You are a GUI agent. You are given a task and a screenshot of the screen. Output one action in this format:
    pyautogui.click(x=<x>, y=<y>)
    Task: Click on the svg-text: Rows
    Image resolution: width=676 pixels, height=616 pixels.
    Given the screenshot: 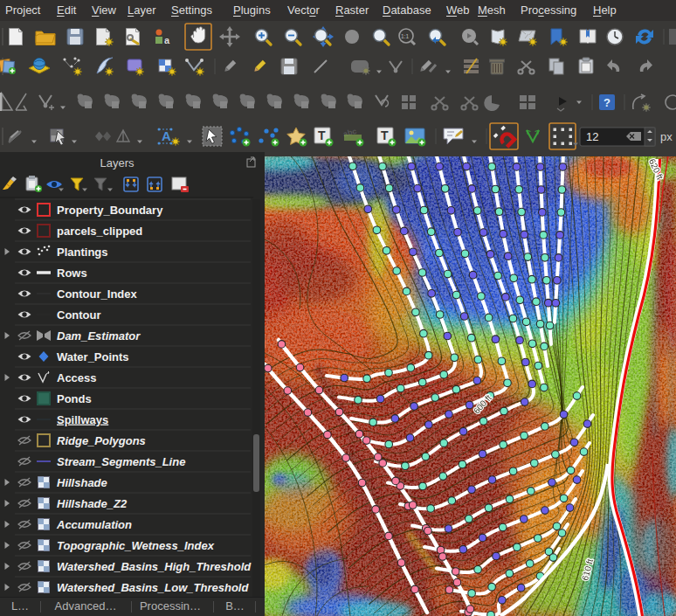 What is the action you would take?
    pyautogui.click(x=72, y=273)
    